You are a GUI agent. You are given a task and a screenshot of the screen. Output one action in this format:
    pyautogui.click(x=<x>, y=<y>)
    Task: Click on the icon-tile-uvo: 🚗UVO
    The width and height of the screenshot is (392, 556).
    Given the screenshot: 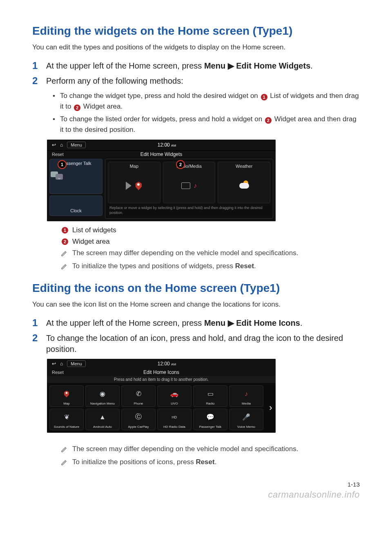 What is the action you would take?
    pyautogui.click(x=174, y=396)
    